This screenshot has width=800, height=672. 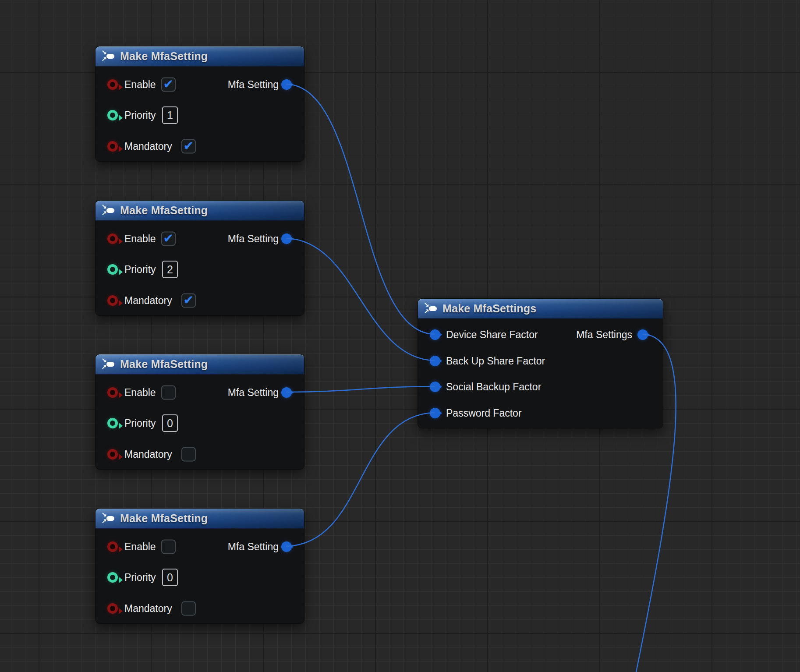 What do you see at coordinates (489, 308) in the screenshot?
I see `node-title: Make MfaSettings` at bounding box center [489, 308].